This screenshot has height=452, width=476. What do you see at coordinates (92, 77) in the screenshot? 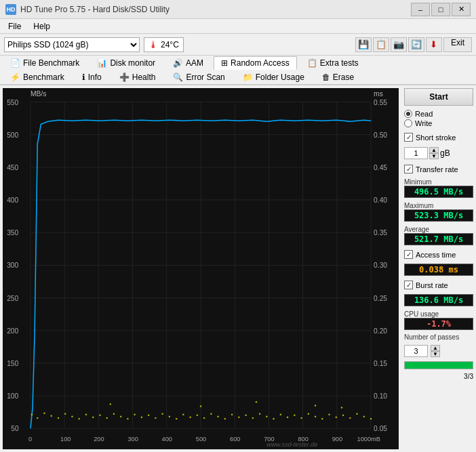
I see `tab-info: ℹ Info` at bounding box center [92, 77].